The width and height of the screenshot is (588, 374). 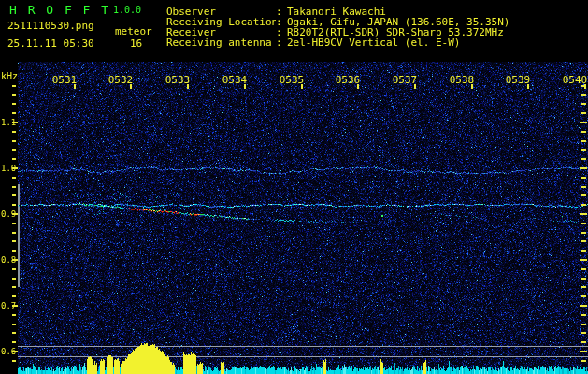 I want to click on time-tick-label: 0537, so click(x=405, y=80).